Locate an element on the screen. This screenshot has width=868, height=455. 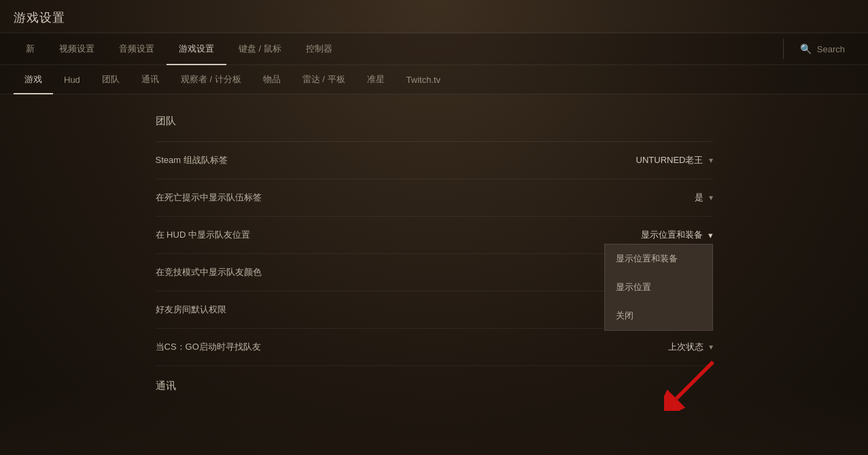
sub-nav-item-items: 物品 is located at coordinates (272, 79).